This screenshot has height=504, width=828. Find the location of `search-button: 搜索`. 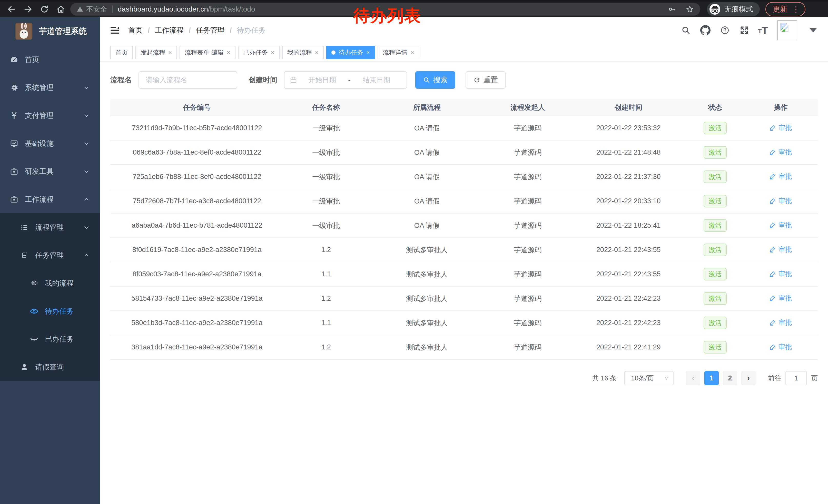

search-button: 搜索 is located at coordinates (436, 80).